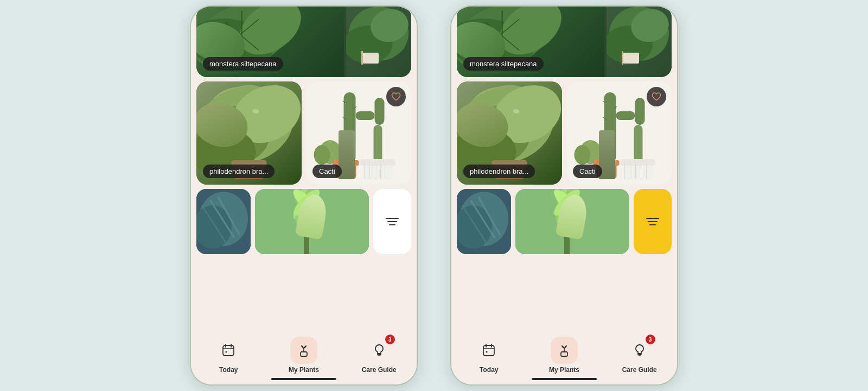 The width and height of the screenshot is (868, 391). What do you see at coordinates (653, 218) in the screenshot?
I see `filter-line-r1` at bounding box center [653, 218].